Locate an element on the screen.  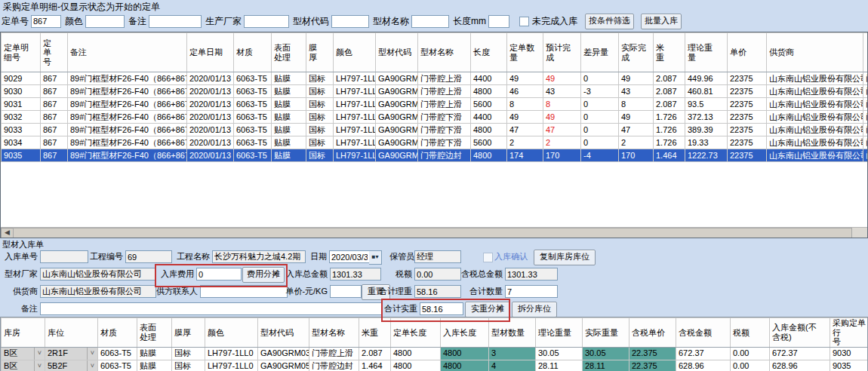
cell: 867 is located at coordinates (54, 130).